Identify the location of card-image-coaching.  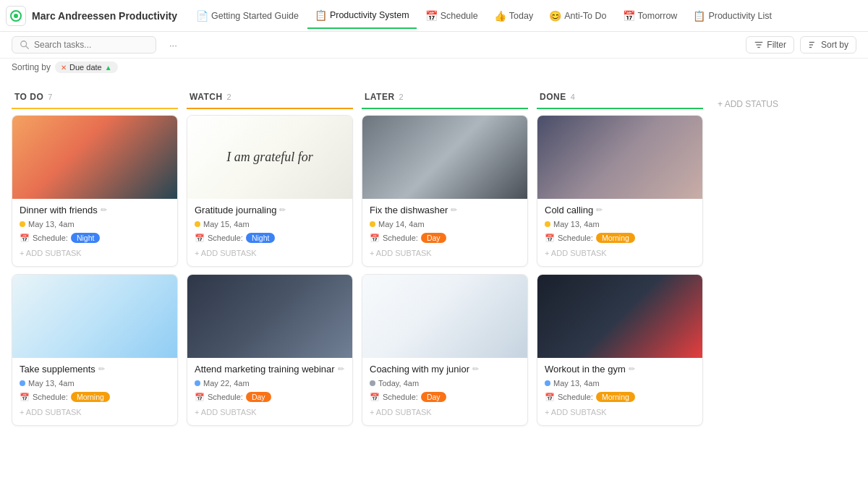
(445, 317).